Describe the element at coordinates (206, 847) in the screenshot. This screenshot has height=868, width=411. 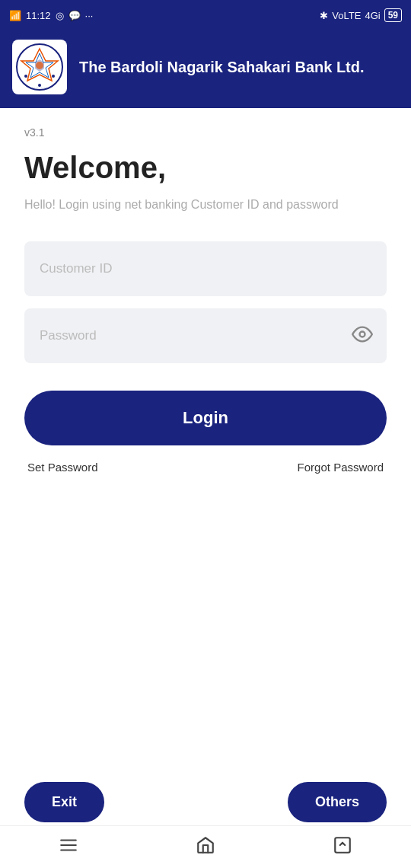
I see `home-nav-icon` at that location.